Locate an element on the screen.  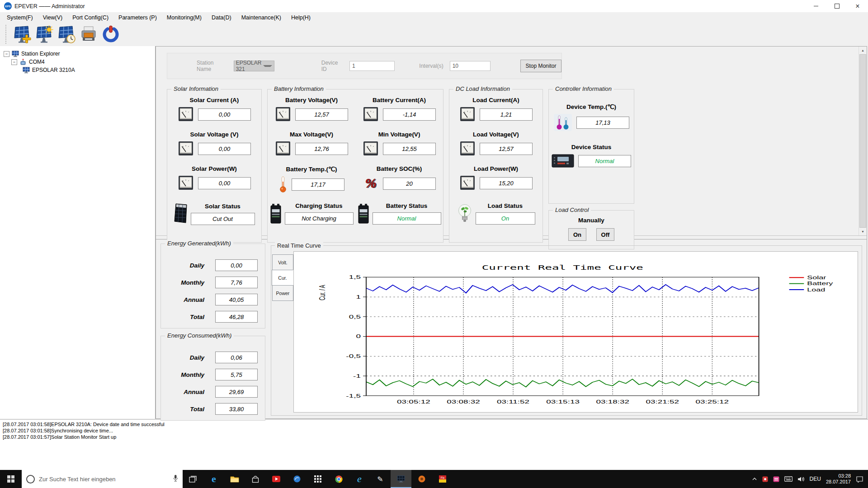
solar-current-metric: Solar Current (A) 0,00 is located at coordinates (214, 114).